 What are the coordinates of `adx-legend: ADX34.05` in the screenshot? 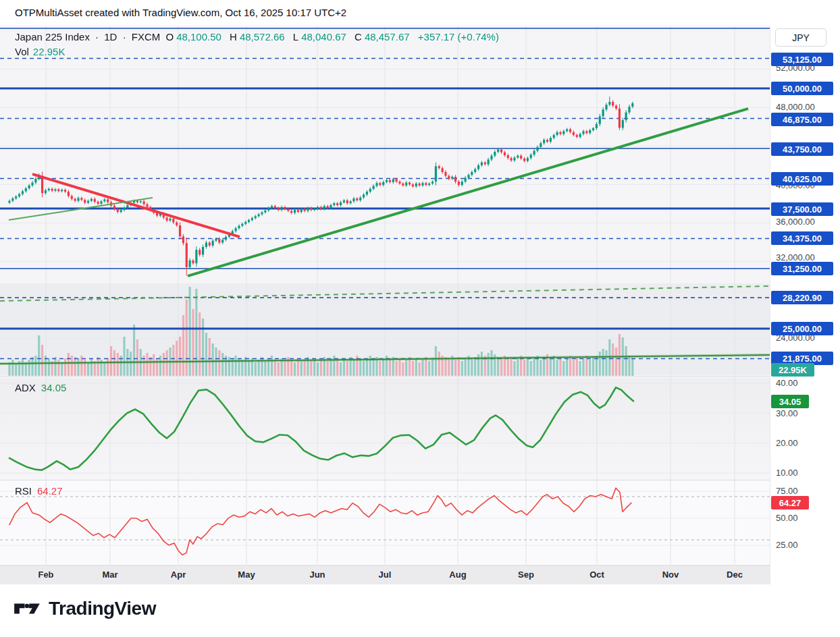 It's located at (41, 387).